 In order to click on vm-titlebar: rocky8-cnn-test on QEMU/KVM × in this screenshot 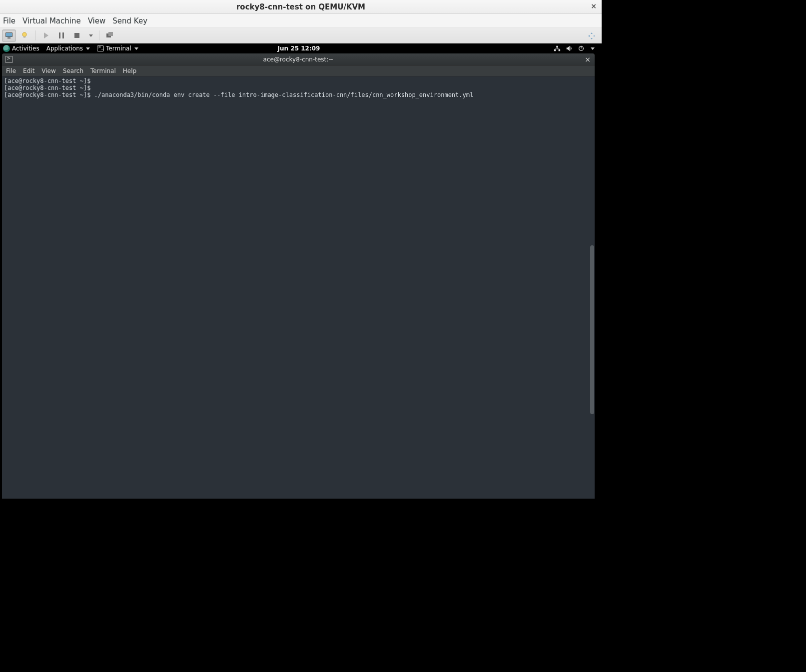, I will do `click(301, 7)`.